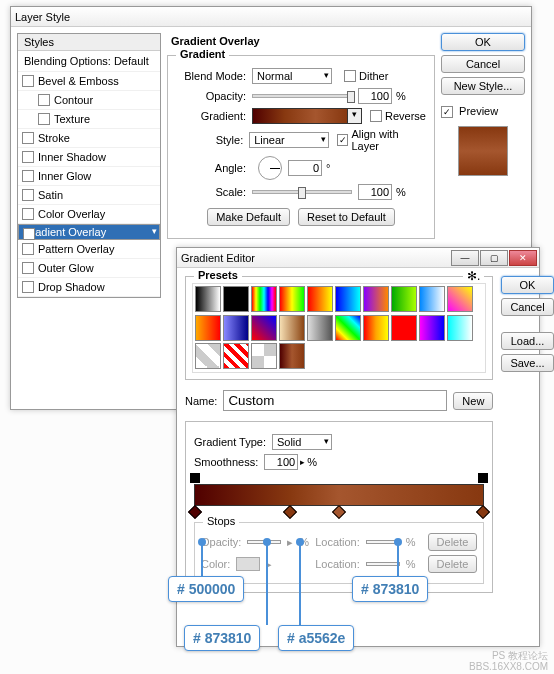 This screenshot has height=674, width=554. I want to click on blend-mode-select: Normal, so click(292, 76).